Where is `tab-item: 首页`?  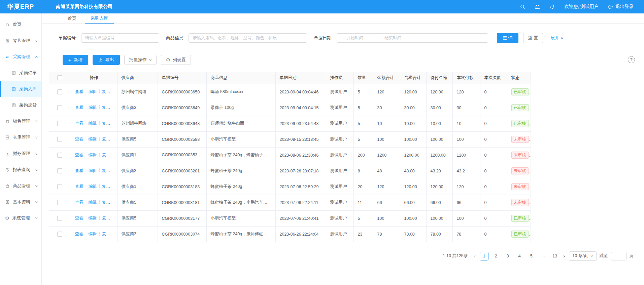
tab-item: 首页 is located at coordinates (72, 18).